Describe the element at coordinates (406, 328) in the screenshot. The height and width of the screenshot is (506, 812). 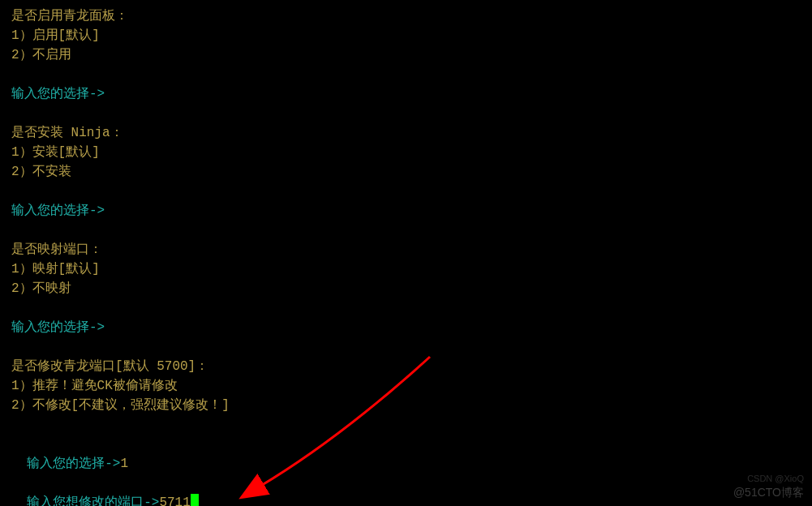
I see `portmap-prompt: 输入您的选择->` at that location.